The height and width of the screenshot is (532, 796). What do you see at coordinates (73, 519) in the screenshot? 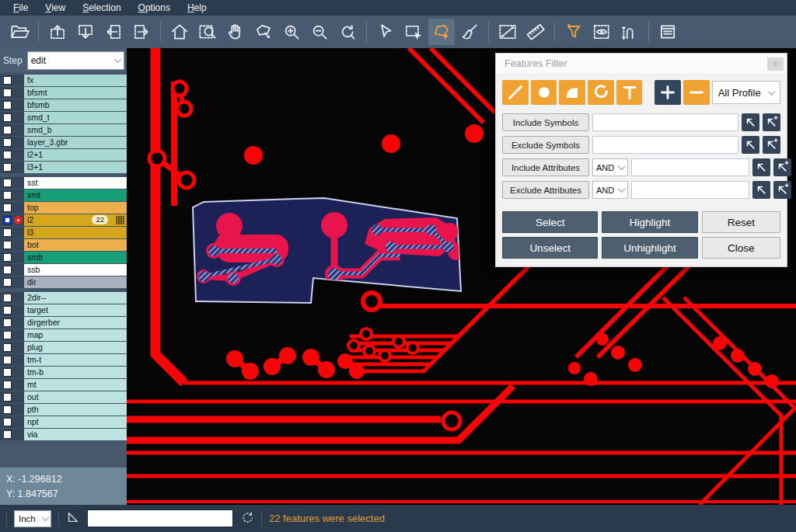
I see `corner-angle-icon` at bounding box center [73, 519].